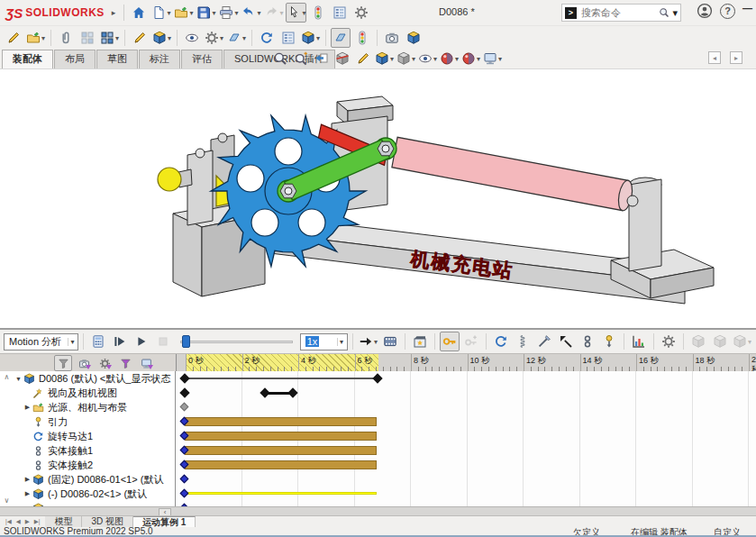 This screenshot has height=537, width=756. What do you see at coordinates (236, 342) in the screenshot?
I see `slider-track` at bounding box center [236, 342].